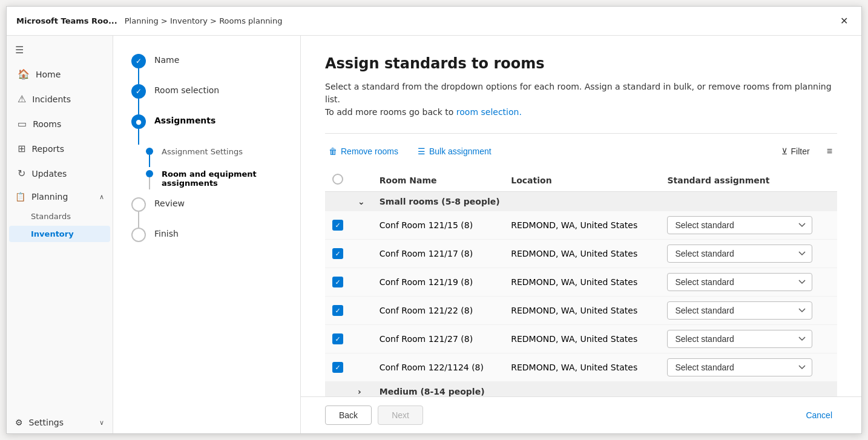  I want to click on step-room-equipment: Room and equipment assignments, so click(214, 182).